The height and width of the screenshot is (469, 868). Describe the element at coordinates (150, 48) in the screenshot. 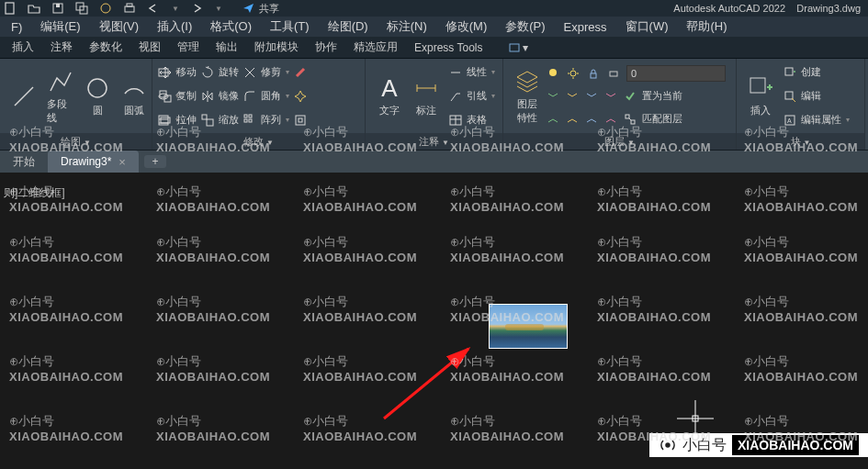

I see `tab-view: 视图` at that location.